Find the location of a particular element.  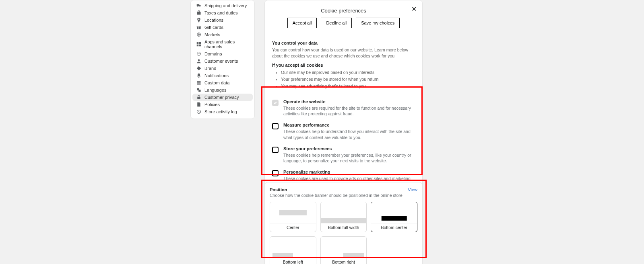

sidebar-item-custom-data: Custom data is located at coordinates (223, 83).